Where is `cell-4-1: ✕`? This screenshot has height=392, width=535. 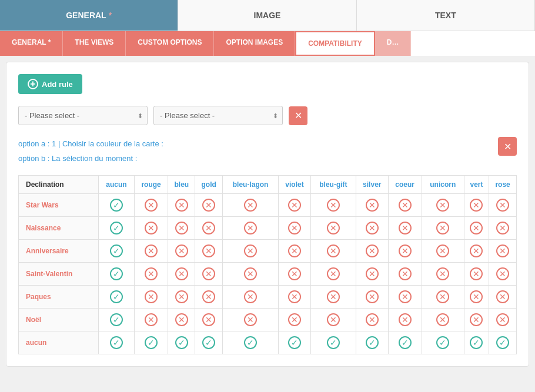
cell-4-1: ✕ is located at coordinates (151, 296).